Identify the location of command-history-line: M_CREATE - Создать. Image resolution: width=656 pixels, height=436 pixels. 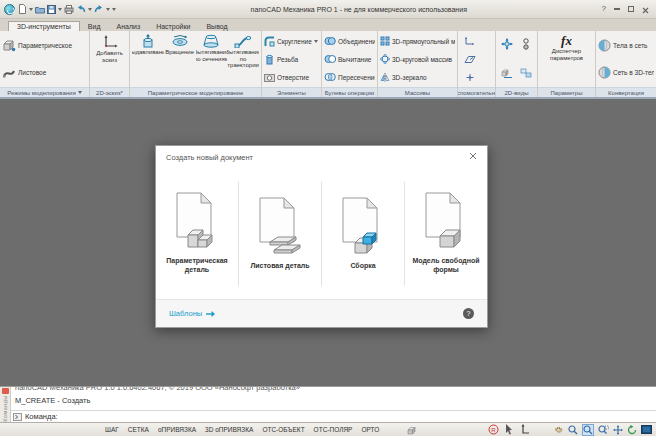
(336, 400).